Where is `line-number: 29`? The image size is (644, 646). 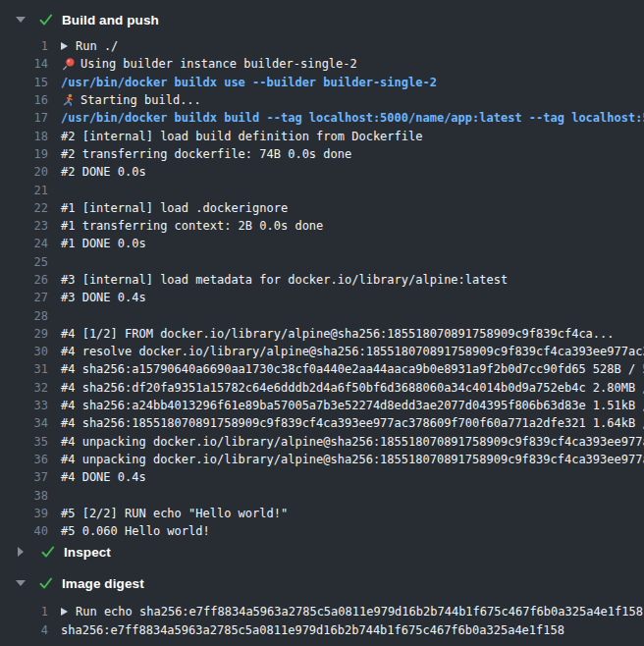 line-number: 29 is located at coordinates (24, 334).